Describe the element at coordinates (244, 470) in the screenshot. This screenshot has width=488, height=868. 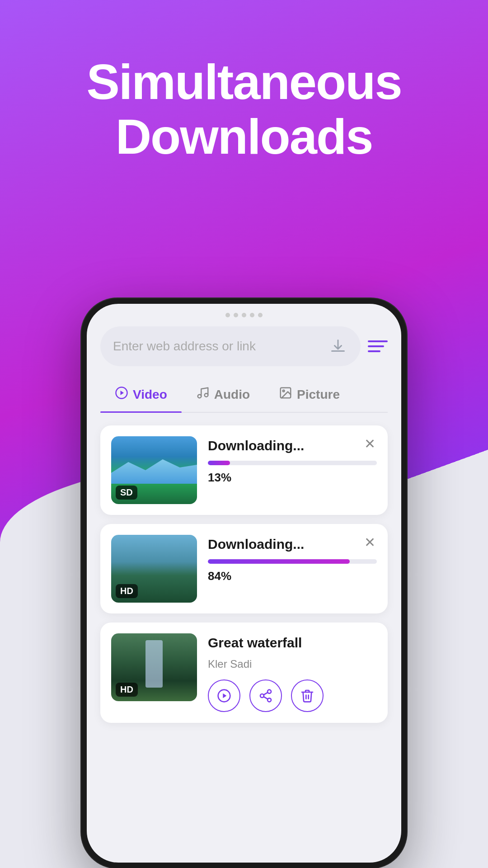
I see `download-item-1: SD Downloading... 13% ✕` at that location.